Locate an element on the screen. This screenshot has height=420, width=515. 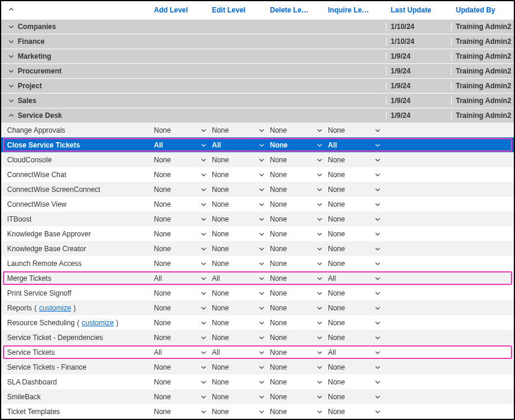
table-row: Service TicketsAllAllNoneAll is located at coordinates (258, 352).